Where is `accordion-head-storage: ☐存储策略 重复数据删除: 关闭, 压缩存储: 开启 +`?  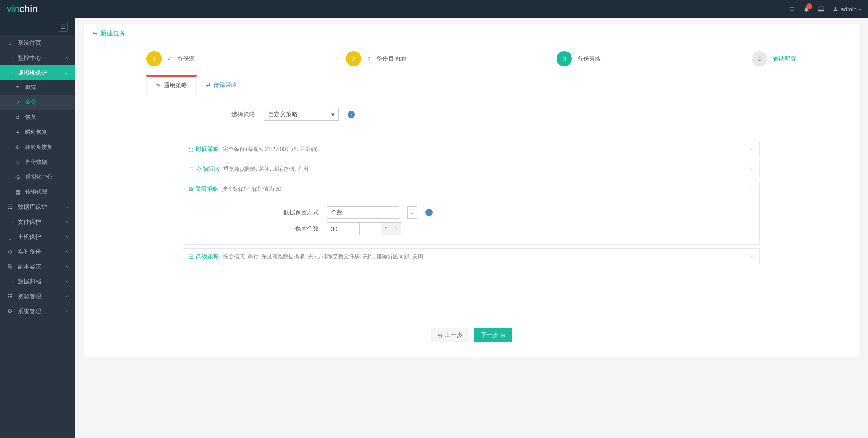
accordion-head-storage: ☐存储策略 重复数据删除: 关闭, 压缩存储: 开启 + is located at coordinates (471, 169).